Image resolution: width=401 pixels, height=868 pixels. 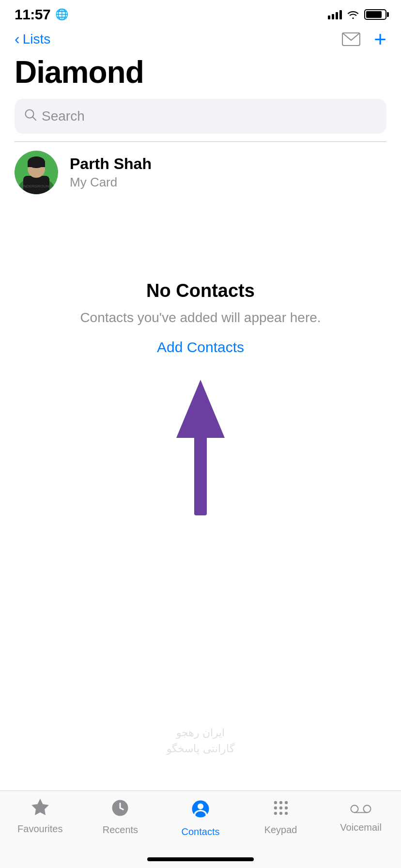 I want to click on search-container: Search, so click(x=200, y=120).